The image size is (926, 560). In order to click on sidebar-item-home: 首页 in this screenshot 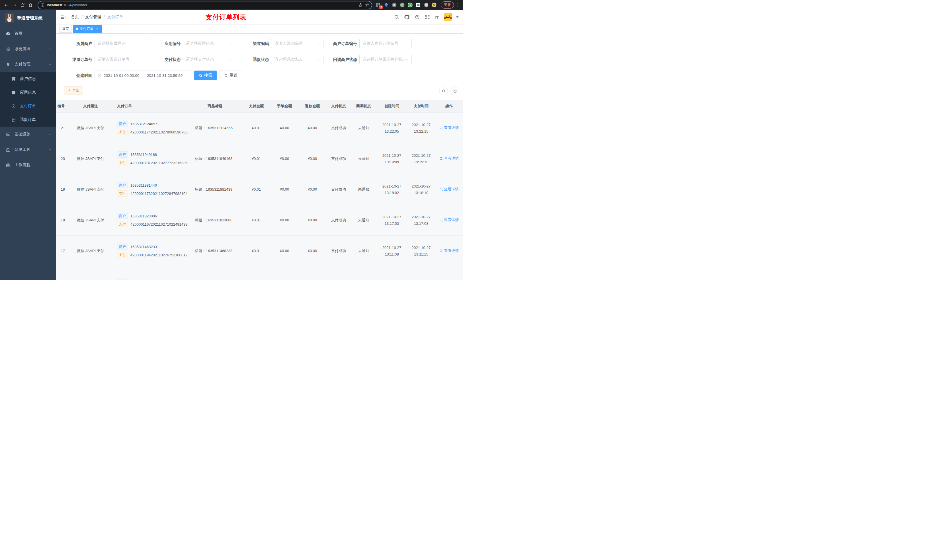, I will do `click(28, 34)`.